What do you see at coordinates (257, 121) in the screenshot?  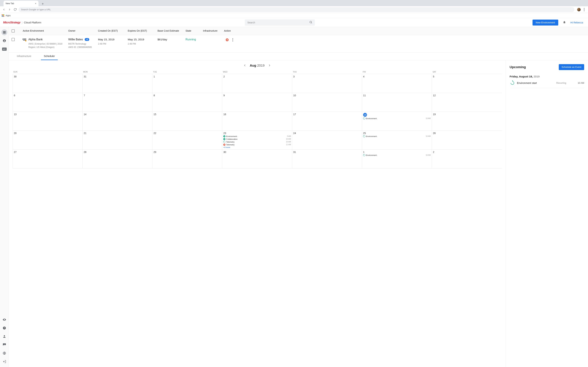 I see `calendar-cell: 16` at bounding box center [257, 121].